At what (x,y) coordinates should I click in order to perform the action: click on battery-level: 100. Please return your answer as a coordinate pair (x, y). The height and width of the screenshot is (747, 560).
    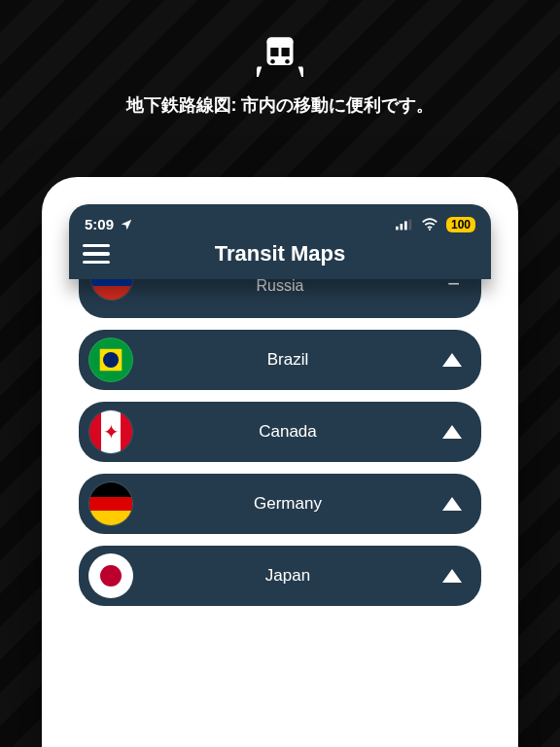
    Looking at the image, I should click on (461, 225).